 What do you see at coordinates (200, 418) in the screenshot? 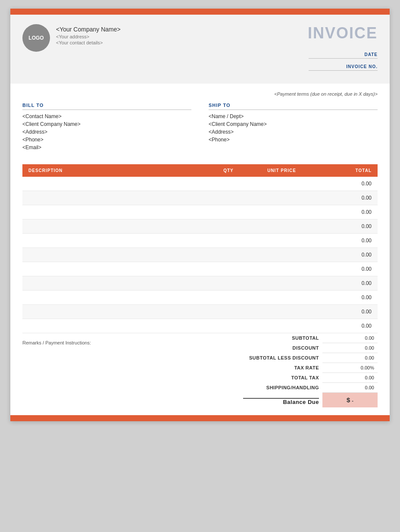
I see `bottom-accent-bar` at bounding box center [200, 418].